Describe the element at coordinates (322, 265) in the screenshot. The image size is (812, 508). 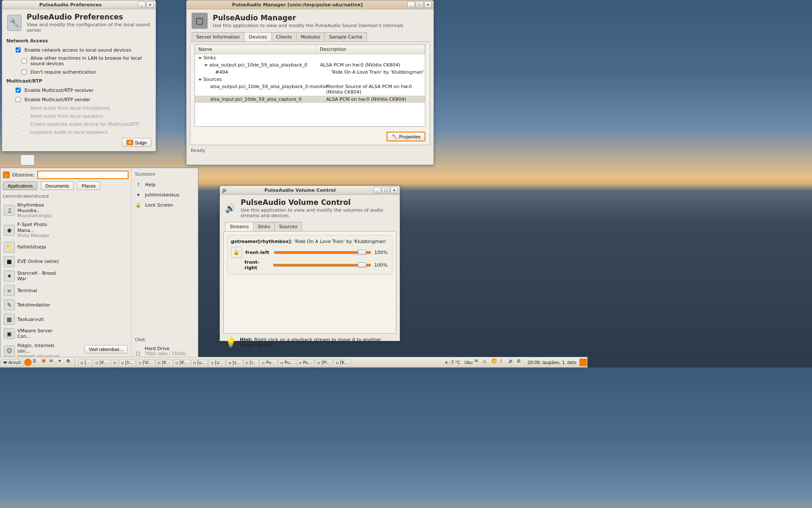
I see `slider-fr` at that location.